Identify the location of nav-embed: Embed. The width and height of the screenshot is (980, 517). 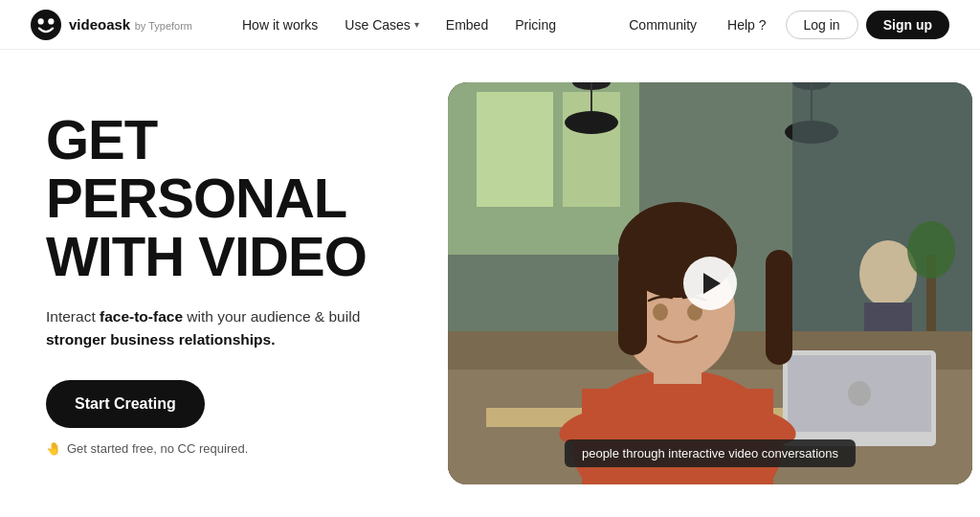
(467, 25).